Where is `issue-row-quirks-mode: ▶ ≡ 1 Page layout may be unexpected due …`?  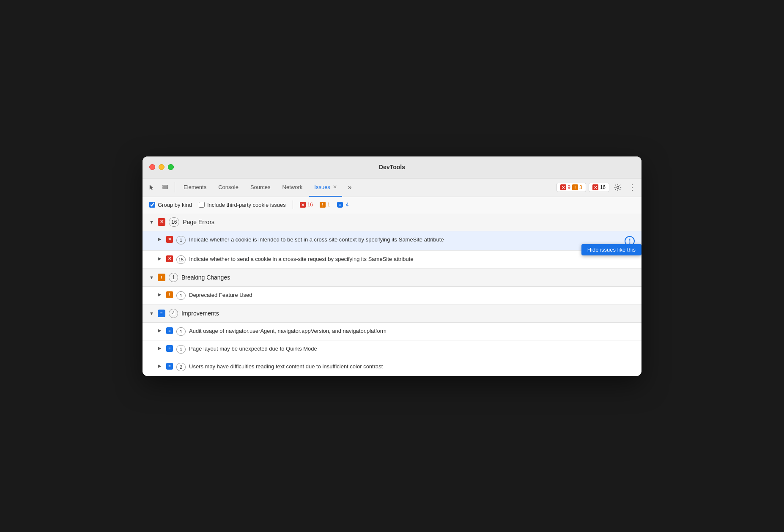
issue-row-quirks-mode: ▶ ≡ 1 Page layout may be unexpected due … is located at coordinates (392, 349).